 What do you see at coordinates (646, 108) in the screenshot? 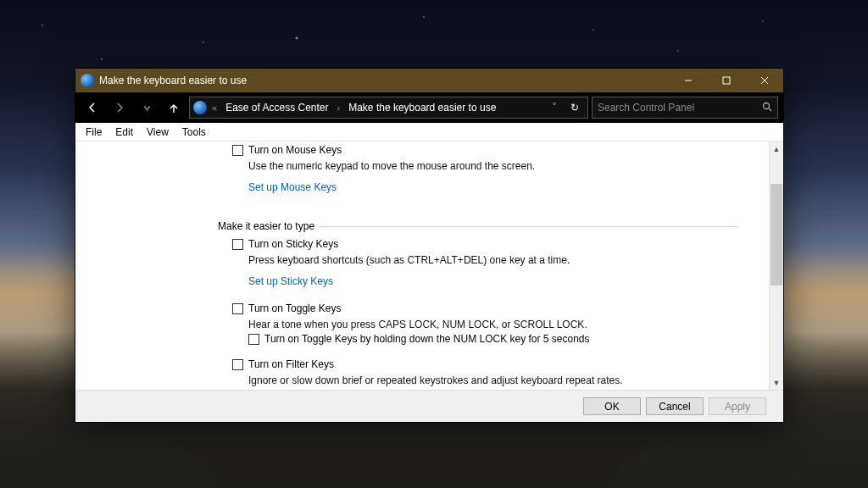
I see `search-placeholder: Search Control Panel` at bounding box center [646, 108].